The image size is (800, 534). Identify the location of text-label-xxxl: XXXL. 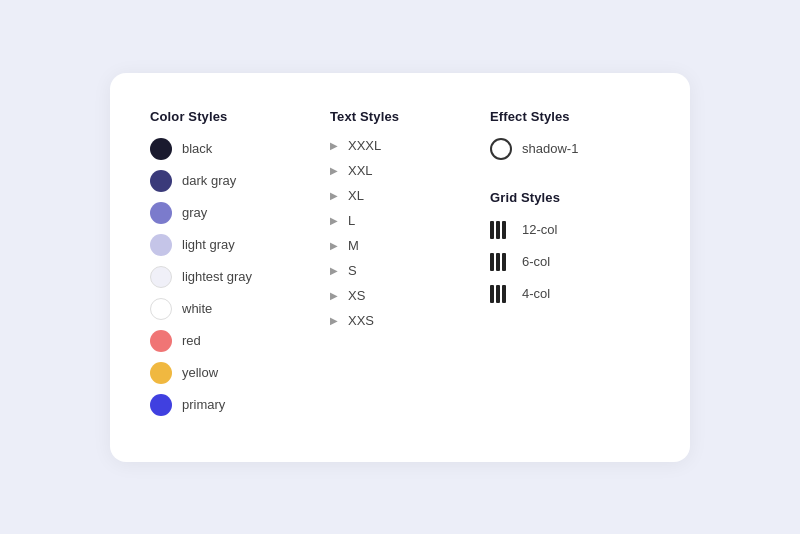
(364, 146).